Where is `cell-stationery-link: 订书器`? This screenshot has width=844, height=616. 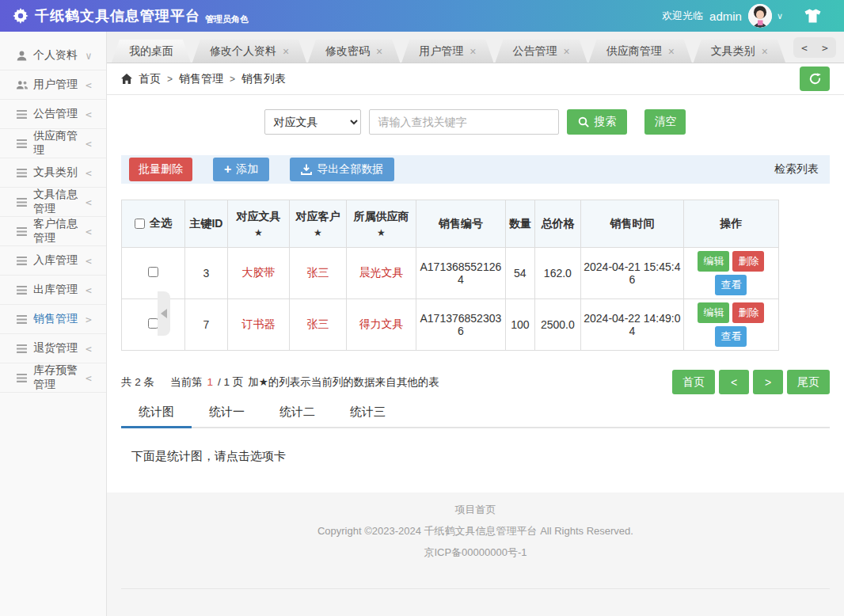 cell-stationery-link: 订书器 is located at coordinates (258, 324).